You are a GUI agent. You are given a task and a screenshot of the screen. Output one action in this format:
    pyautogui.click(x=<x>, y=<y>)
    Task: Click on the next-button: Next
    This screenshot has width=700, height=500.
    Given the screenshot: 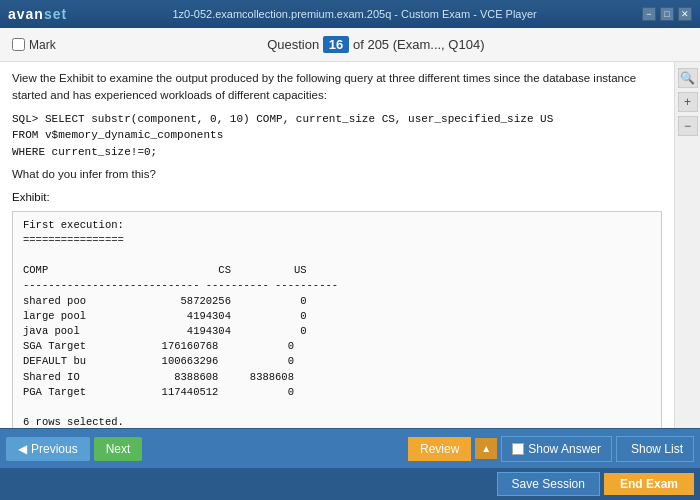 What is the action you would take?
    pyautogui.click(x=118, y=449)
    